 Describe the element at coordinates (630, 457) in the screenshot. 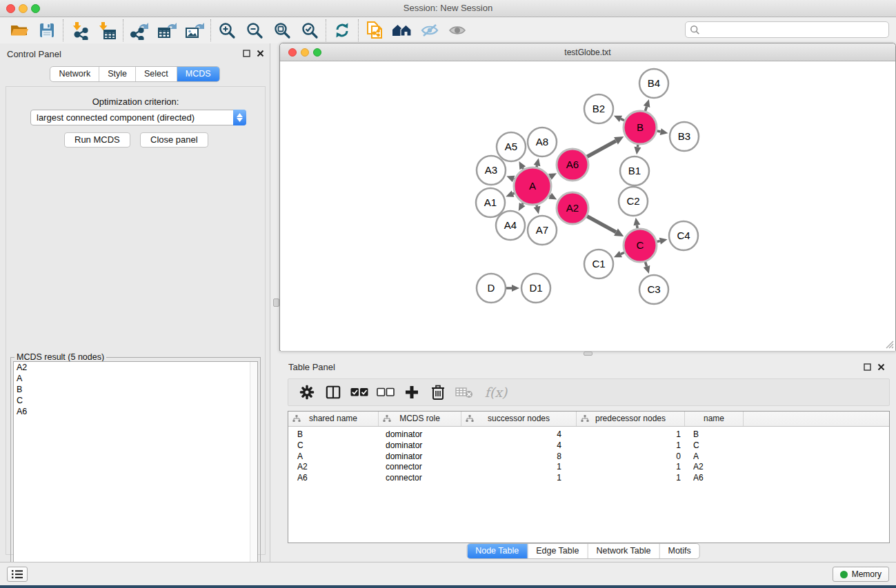

I see `table-cell: 0` at that location.